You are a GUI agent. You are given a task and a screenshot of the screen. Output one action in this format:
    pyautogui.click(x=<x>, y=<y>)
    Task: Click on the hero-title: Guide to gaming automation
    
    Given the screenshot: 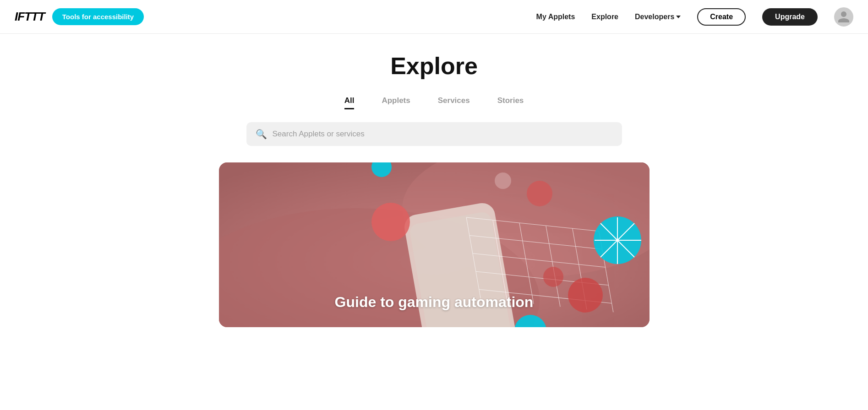 What is the action you would take?
    pyautogui.click(x=434, y=302)
    